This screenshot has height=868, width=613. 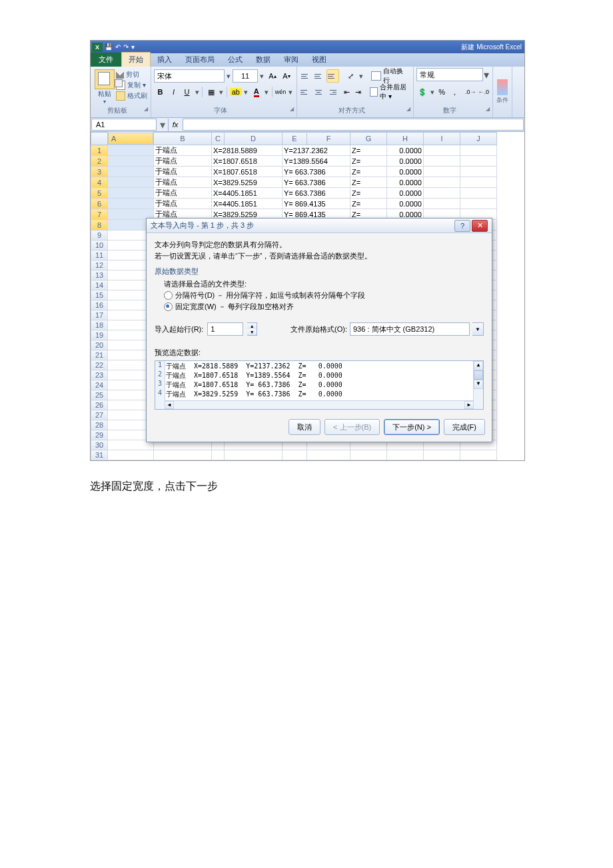 I want to click on formula-input, so click(x=353, y=125).